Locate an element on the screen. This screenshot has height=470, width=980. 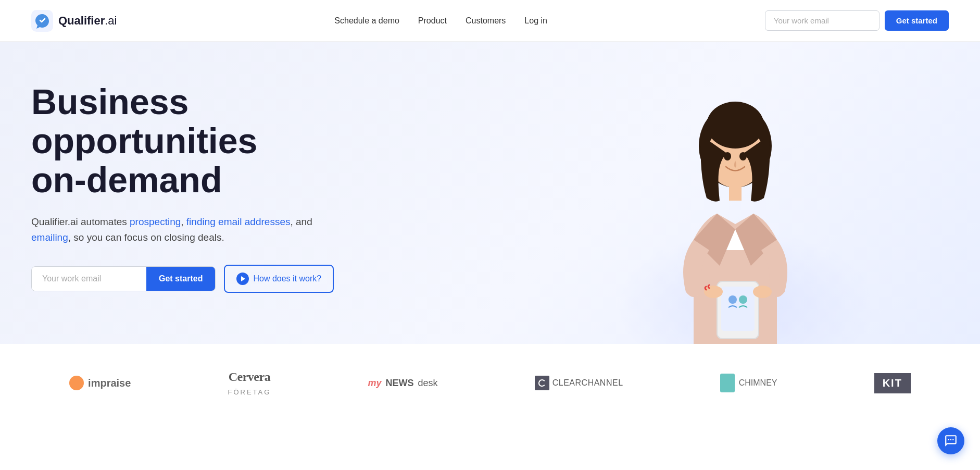
chimney-name: CHIMNEY is located at coordinates (758, 383).